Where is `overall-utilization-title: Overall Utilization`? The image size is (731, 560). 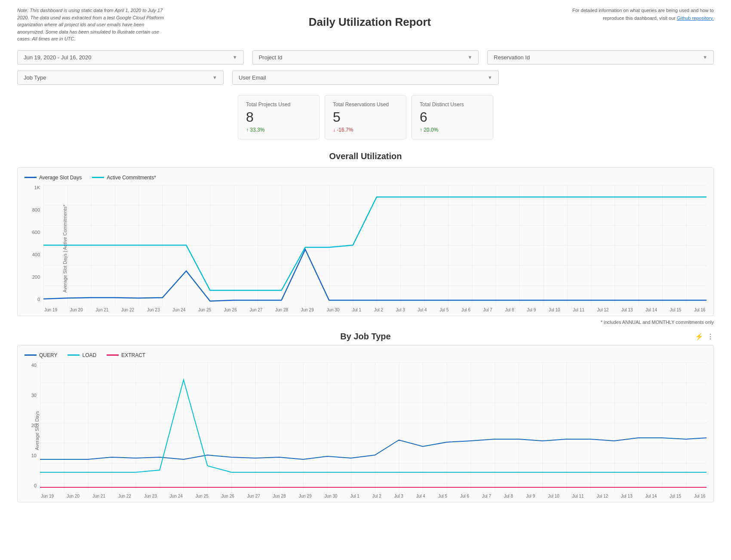 overall-utilization-title: Overall Utilization is located at coordinates (366, 157).